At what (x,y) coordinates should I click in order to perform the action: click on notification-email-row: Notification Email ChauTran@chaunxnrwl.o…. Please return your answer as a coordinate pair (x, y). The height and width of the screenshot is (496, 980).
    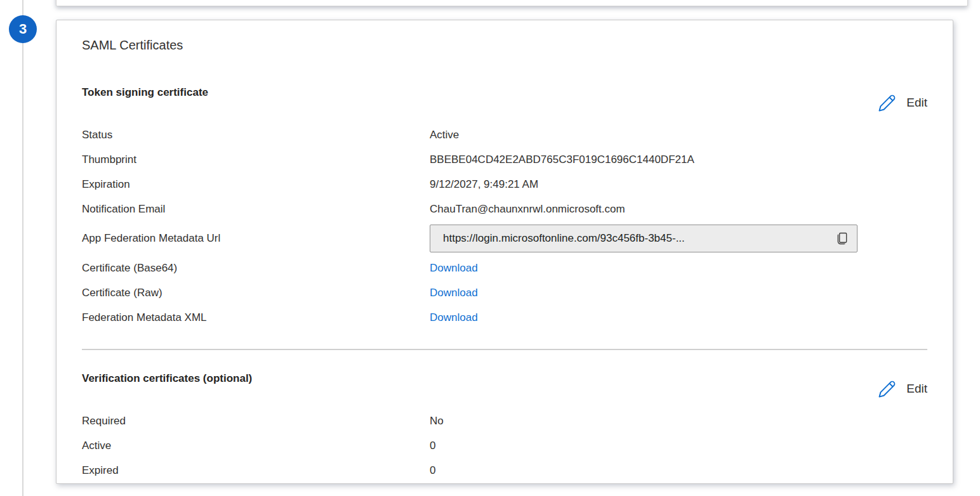
    Looking at the image, I should click on (505, 209).